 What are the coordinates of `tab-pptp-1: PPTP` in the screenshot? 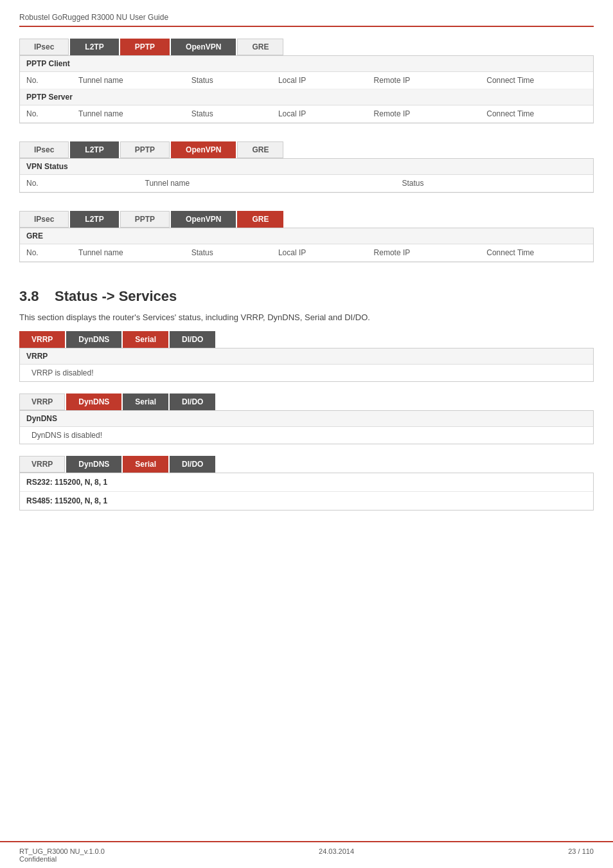 It's located at (145, 47).